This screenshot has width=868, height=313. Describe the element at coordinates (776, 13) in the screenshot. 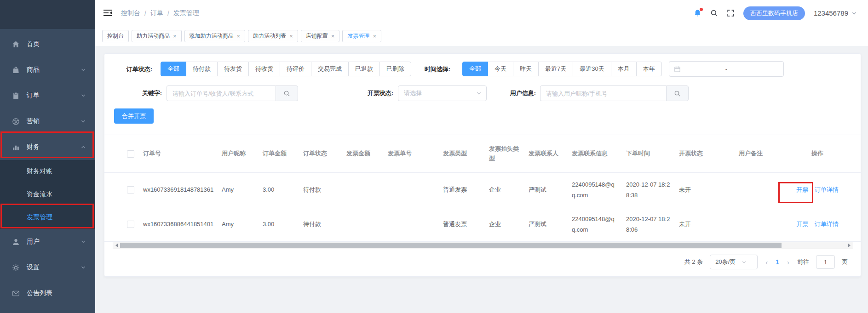

I see `topbar-tools: 西西里数码手机店 123456789` at that location.